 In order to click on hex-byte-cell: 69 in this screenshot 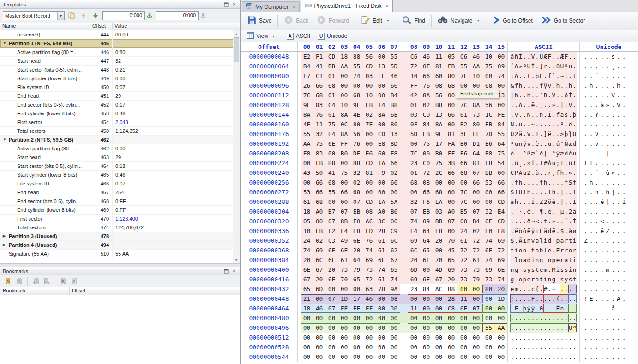, I will do `click(414, 280)`.